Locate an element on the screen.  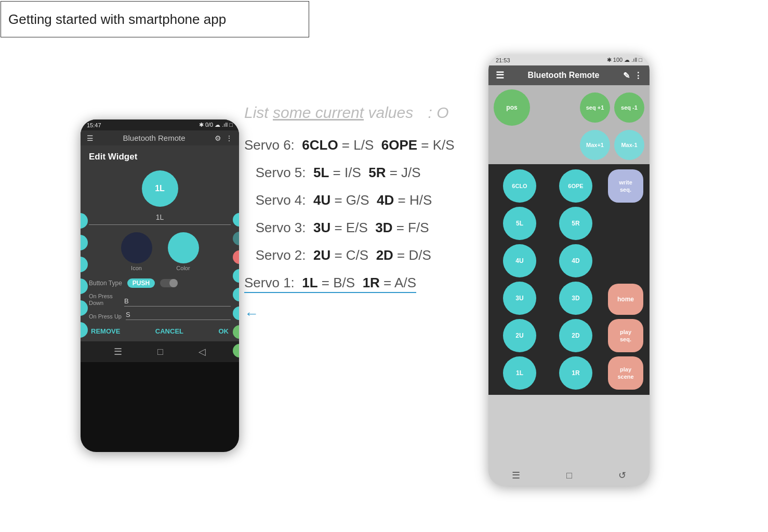
btn-3u: 3U is located at coordinates (520, 298).